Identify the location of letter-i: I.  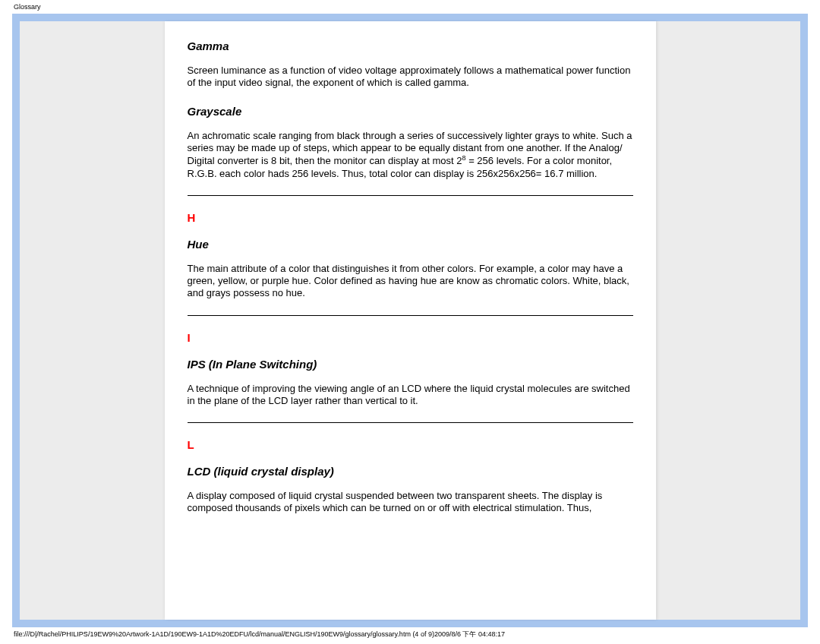
(410, 337).